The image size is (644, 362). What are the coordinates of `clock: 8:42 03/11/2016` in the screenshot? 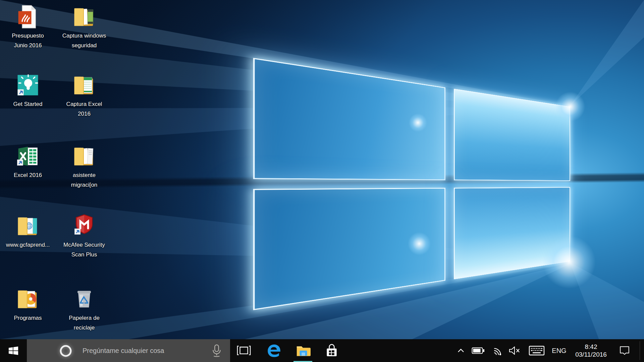 It's located at (591, 351).